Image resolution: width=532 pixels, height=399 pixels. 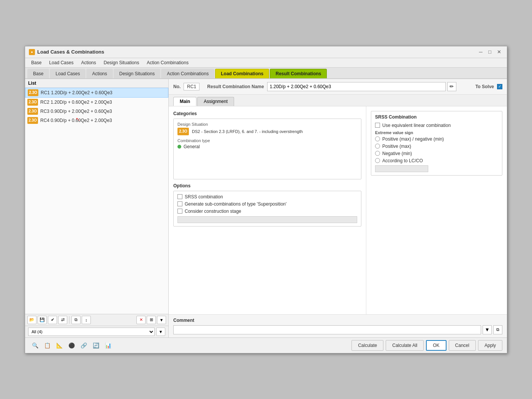 What do you see at coordinates (96, 345) in the screenshot?
I see `bottom-icon-sync: 🔄` at bounding box center [96, 345].